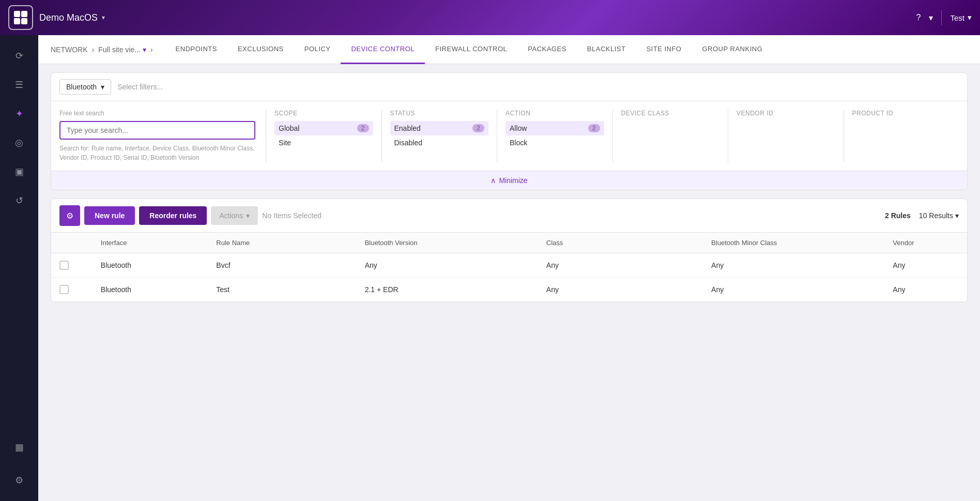 The image size is (980, 501). What do you see at coordinates (620, 290) in the screenshot?
I see `row-class-2: Any` at bounding box center [620, 290].